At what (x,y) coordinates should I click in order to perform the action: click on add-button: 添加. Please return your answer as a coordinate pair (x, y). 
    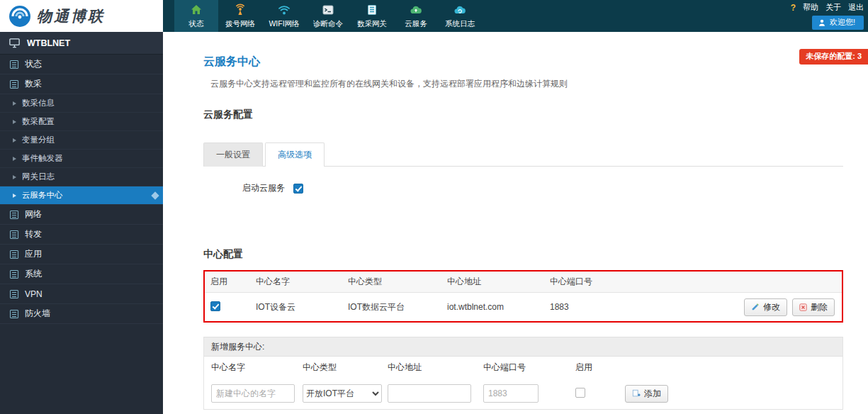
    Looking at the image, I should click on (646, 394).